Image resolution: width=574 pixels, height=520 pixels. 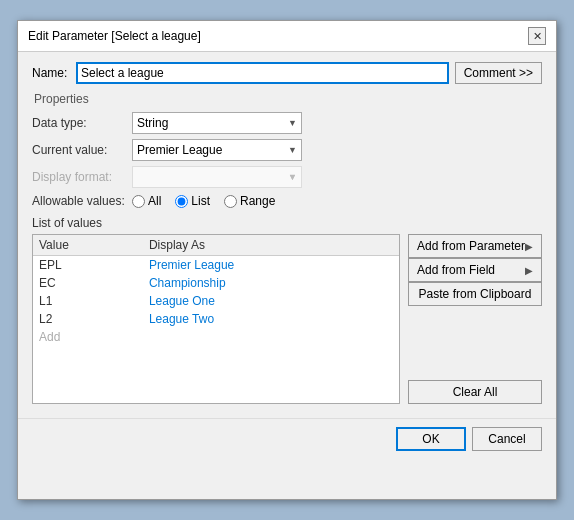 What do you see at coordinates (82, 123) in the screenshot?
I see `data-type-label: Data type:` at bounding box center [82, 123].